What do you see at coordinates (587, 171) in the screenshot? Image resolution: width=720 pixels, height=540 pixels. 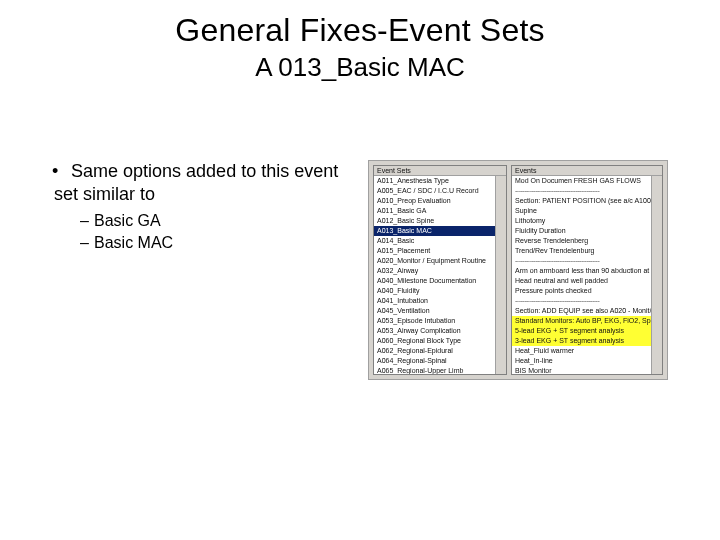 I see `events-header: Events` at bounding box center [587, 171].